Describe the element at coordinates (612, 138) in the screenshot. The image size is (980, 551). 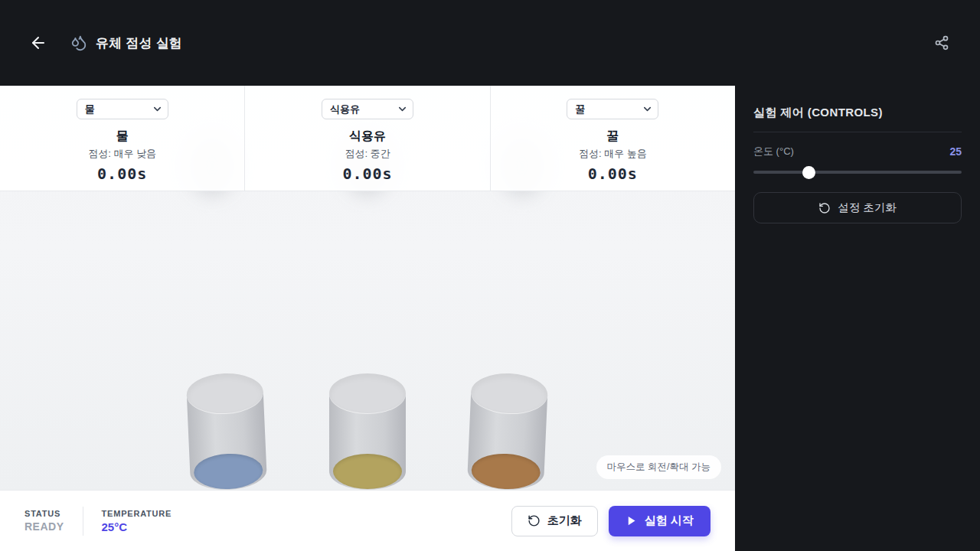
I see `fluid-column-honey: 꿀 꿀 점성: 매우 높음 0.00s` at that location.